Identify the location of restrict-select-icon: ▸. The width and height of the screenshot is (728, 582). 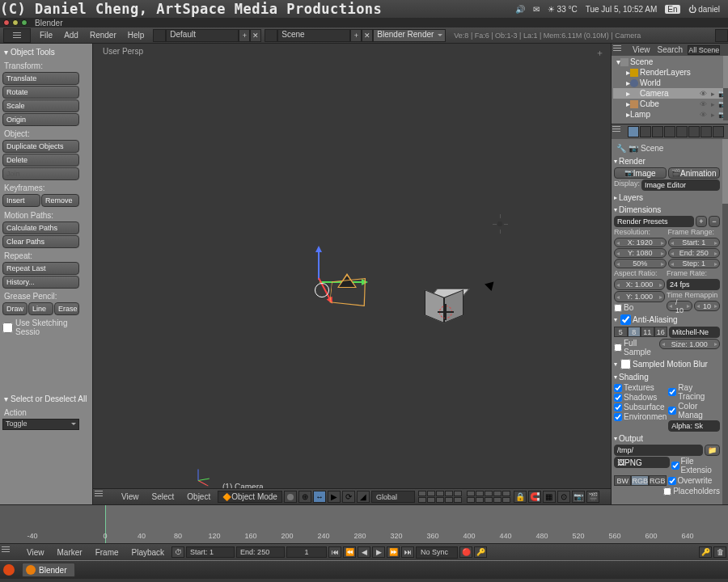
(713, 94).